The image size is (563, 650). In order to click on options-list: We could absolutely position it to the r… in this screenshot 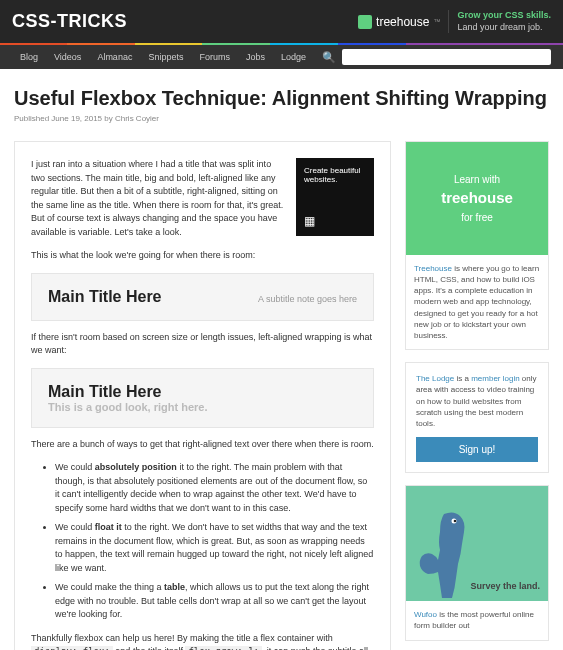, I will do `click(214, 542)`.